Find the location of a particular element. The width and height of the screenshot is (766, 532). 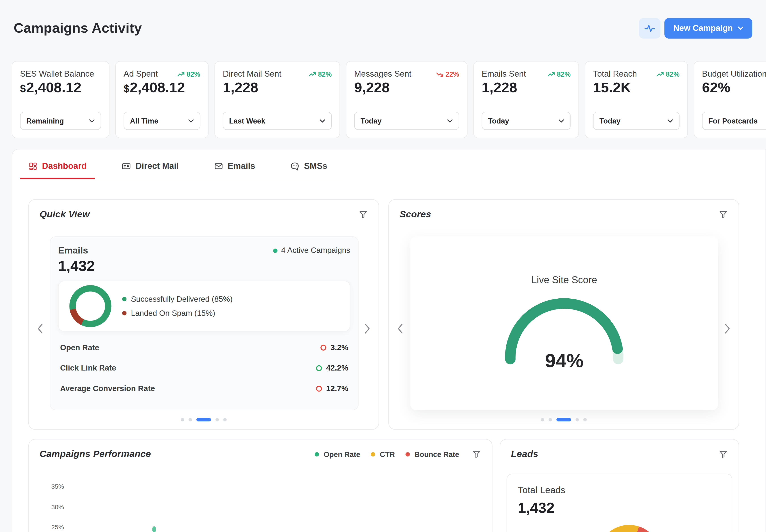

rate-label: Open Rate is located at coordinates (80, 348).